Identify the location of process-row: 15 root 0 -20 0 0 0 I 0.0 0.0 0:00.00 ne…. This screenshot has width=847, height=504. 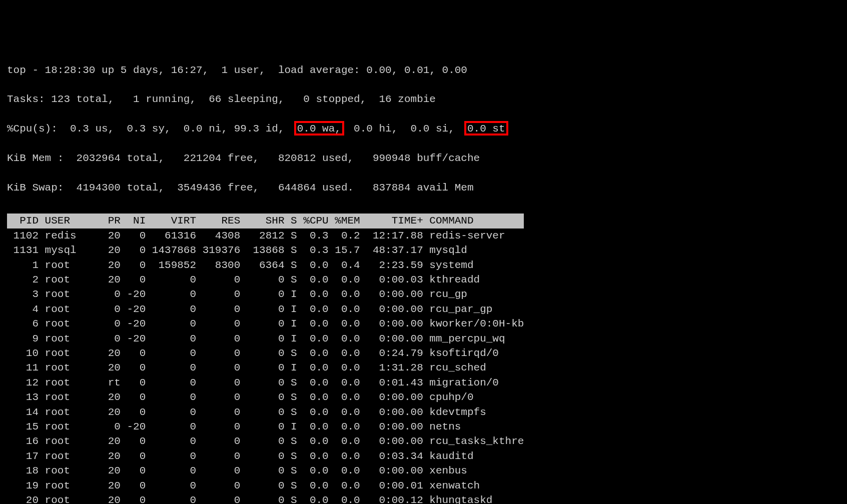
(423, 427).